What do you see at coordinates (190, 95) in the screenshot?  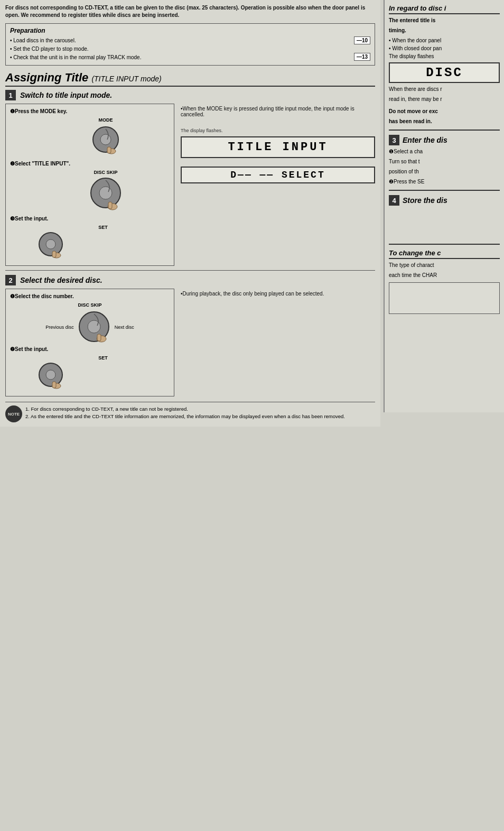 I see `step1-header: 1 Switch to title input mode.` at bounding box center [190, 95].